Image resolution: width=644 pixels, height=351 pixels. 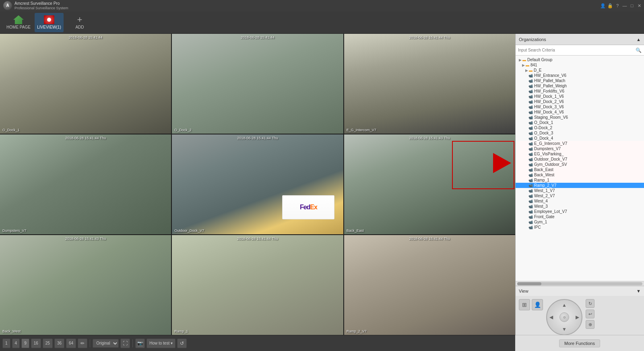 What do you see at coordinates (551, 143) in the screenshot?
I see `tree-item-label: E_G_Intercom_V7` at bounding box center [551, 143].